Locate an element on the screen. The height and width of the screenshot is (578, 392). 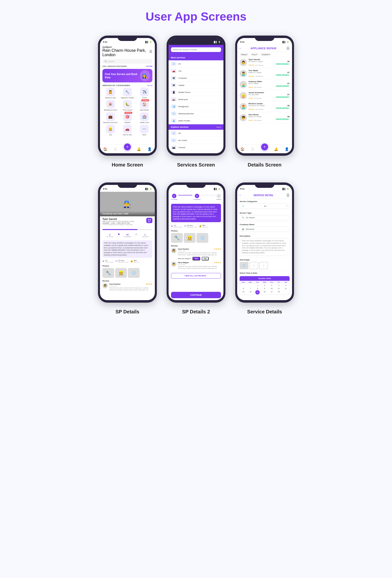
cal-day-12: 12 is located at coordinates (286, 289).